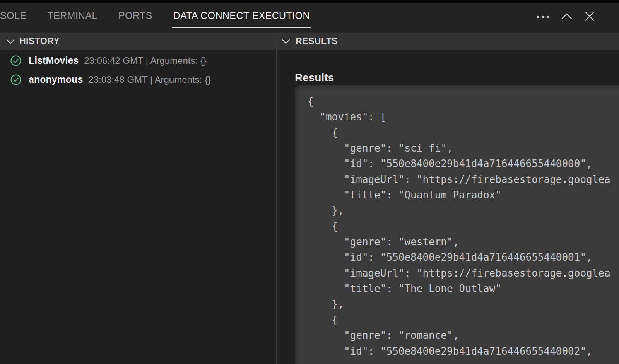 The width and height of the screenshot is (619, 364). Describe the element at coordinates (463, 117) in the screenshot. I see `code-line: "movies": [` at that location.